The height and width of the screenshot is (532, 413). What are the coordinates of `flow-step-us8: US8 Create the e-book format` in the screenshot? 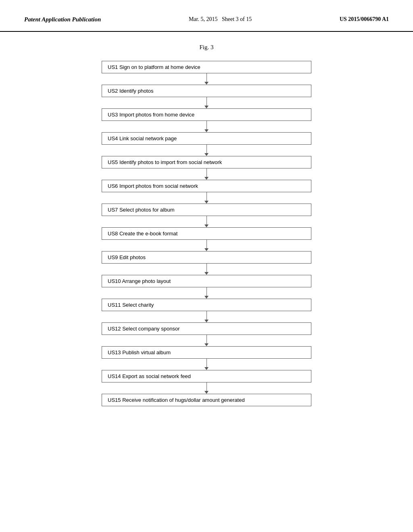 It's located at (206, 234).